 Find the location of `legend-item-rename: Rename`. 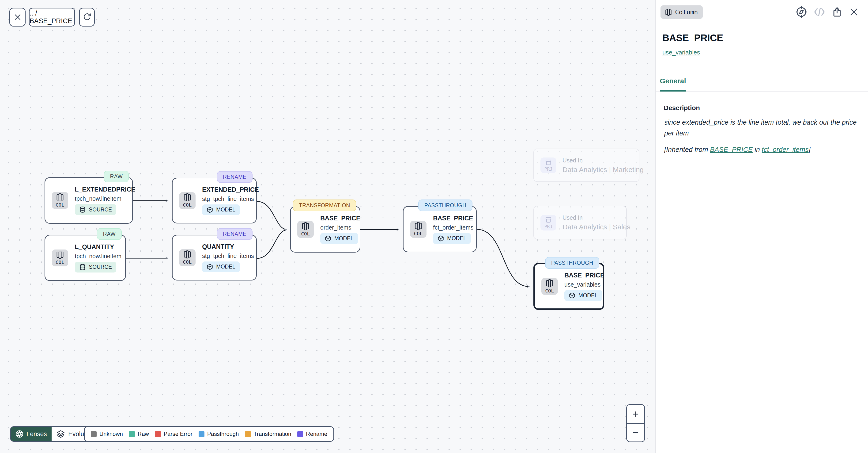

legend-item-rename: Rename is located at coordinates (312, 434).